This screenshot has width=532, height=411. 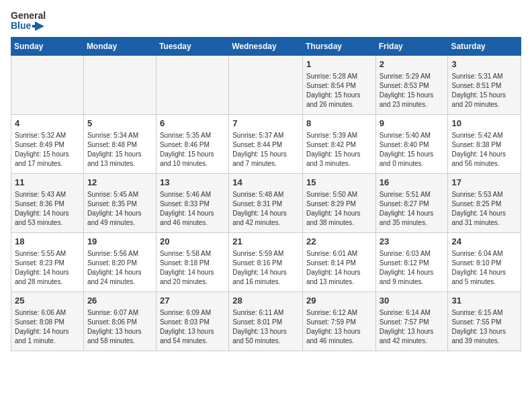 I want to click on cell-content: Sunrise: 5:58 AM Sunset: 8:18 PM Dayligh…, so click(x=192, y=268).